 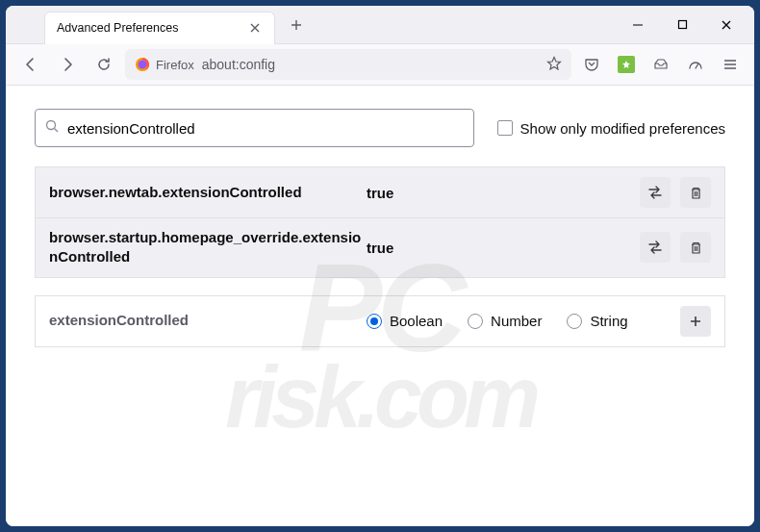 I want to click on new-pref-name: extensionControlled, so click(x=208, y=320).